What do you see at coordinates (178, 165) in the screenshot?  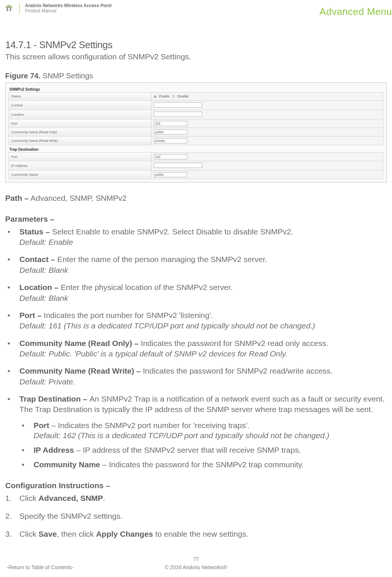 I see `ss-trap-ip-input` at bounding box center [178, 165].